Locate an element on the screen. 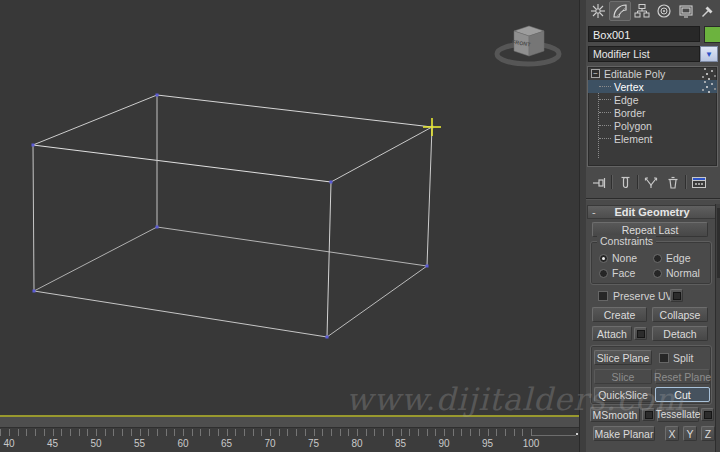 This screenshot has width=720, height=452. stack-row-border: Border is located at coordinates (652, 112).